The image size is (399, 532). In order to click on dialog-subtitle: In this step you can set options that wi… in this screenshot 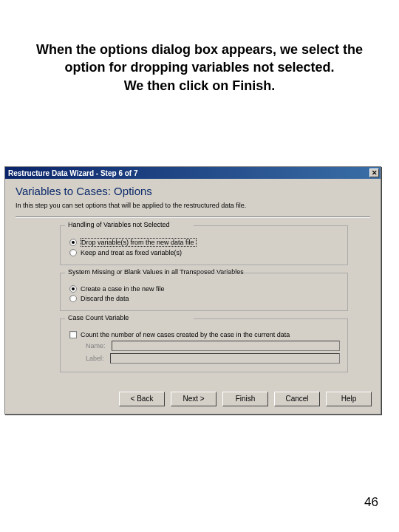, I will do `click(193, 205)`.